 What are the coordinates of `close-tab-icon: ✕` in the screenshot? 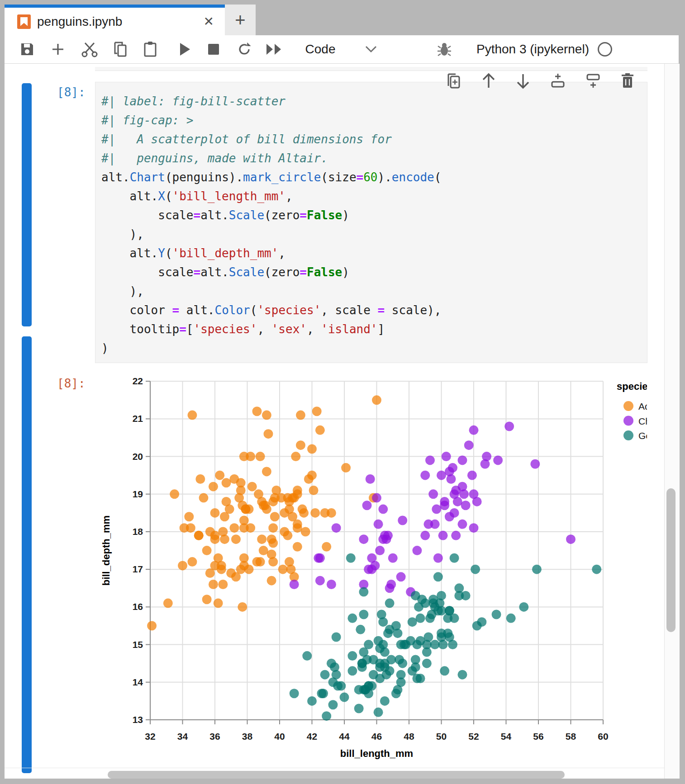 It's located at (209, 22).